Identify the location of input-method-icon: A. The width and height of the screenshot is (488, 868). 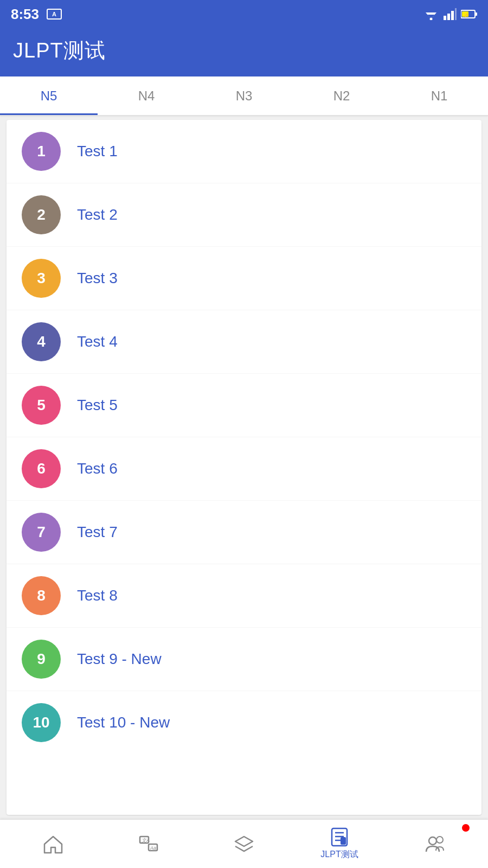
(54, 14).